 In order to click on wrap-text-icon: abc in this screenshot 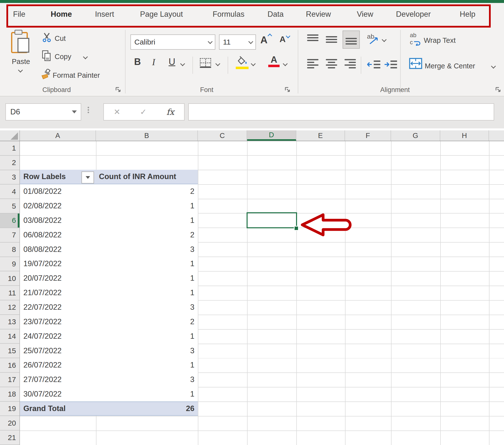, I will do `click(415, 39)`.